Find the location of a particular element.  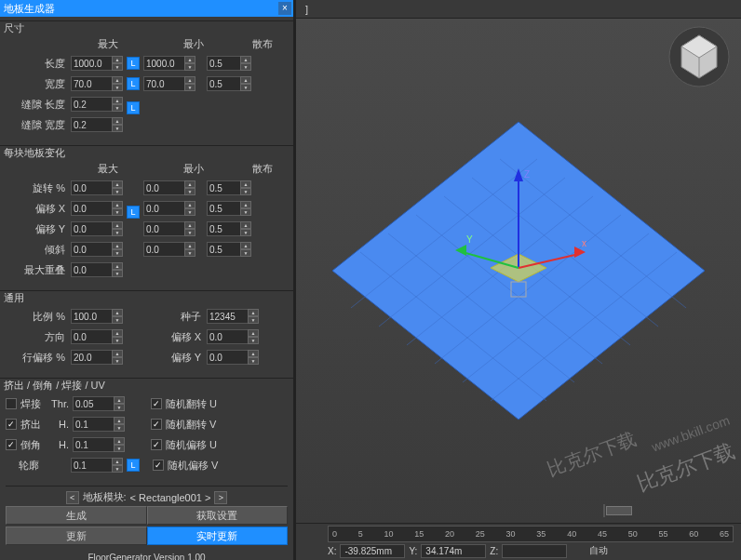

width-max-spinner is located at coordinates (97, 84).